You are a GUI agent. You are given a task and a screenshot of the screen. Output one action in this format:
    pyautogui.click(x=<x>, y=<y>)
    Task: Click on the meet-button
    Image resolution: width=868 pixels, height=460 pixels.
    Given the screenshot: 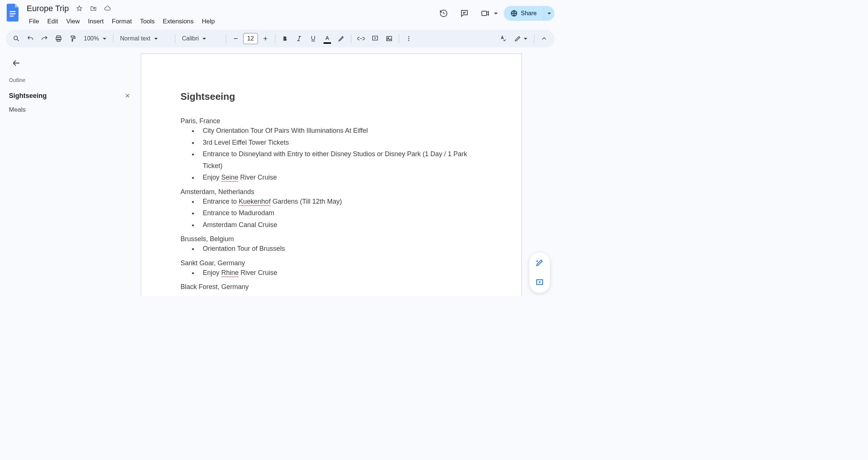 What is the action you would take?
    pyautogui.click(x=488, y=13)
    